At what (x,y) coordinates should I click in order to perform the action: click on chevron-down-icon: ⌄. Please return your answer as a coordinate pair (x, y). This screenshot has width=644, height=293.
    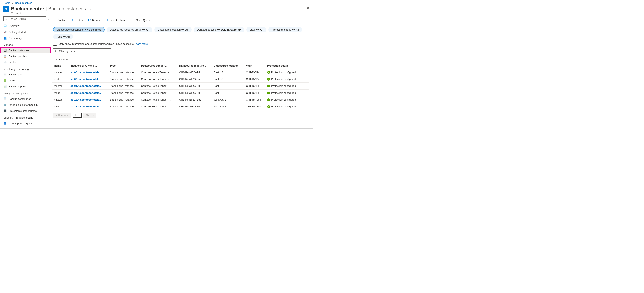
    Looking at the image, I should click on (78, 115).